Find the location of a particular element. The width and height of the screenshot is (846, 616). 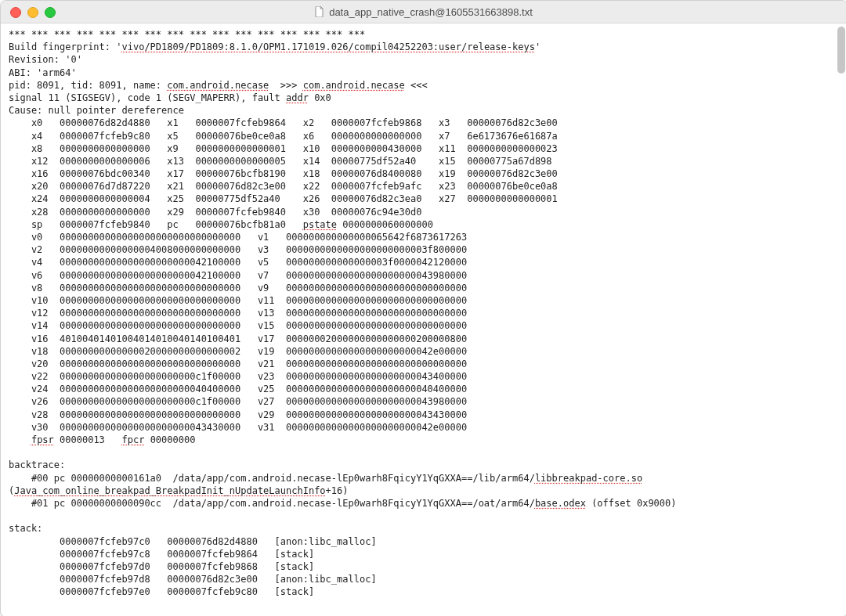

close-icon is located at coordinates (16, 13).